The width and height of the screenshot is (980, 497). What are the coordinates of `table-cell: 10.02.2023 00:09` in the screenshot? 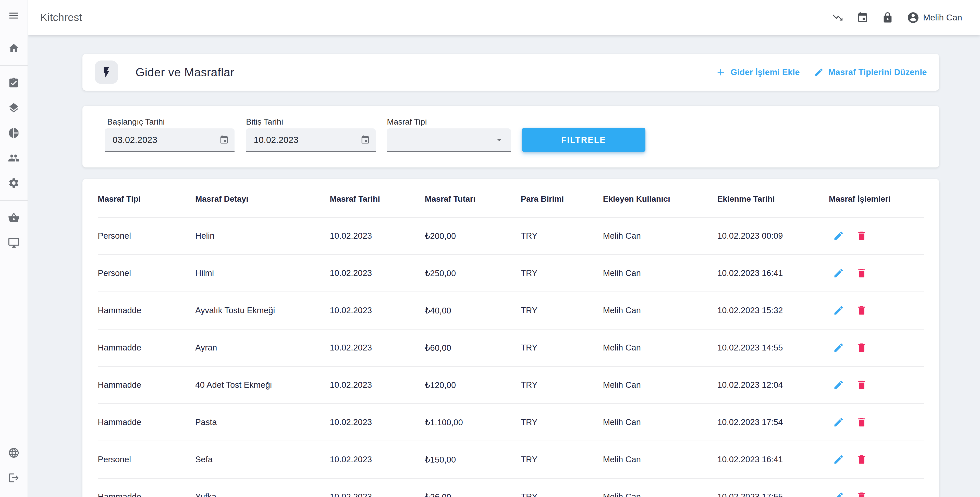 It's located at (773, 236).